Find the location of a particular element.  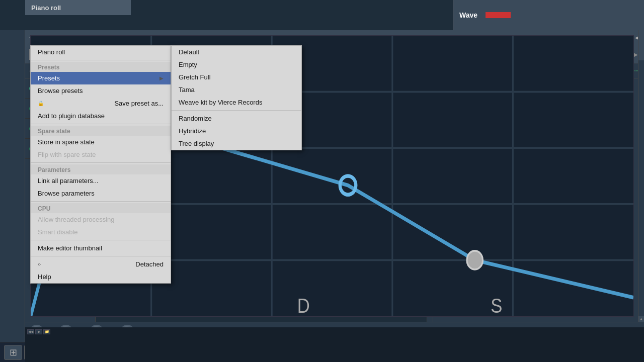

menu-piano-roll: Piano roll is located at coordinates (101, 52).